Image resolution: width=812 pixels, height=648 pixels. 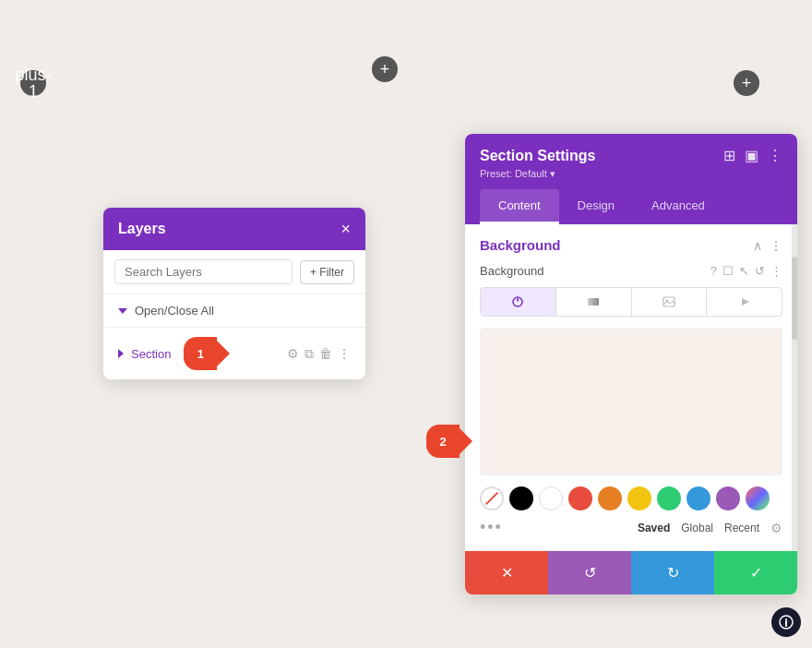 What do you see at coordinates (775, 155) in the screenshot?
I see `settings-more-icon: ⋮` at bounding box center [775, 155].